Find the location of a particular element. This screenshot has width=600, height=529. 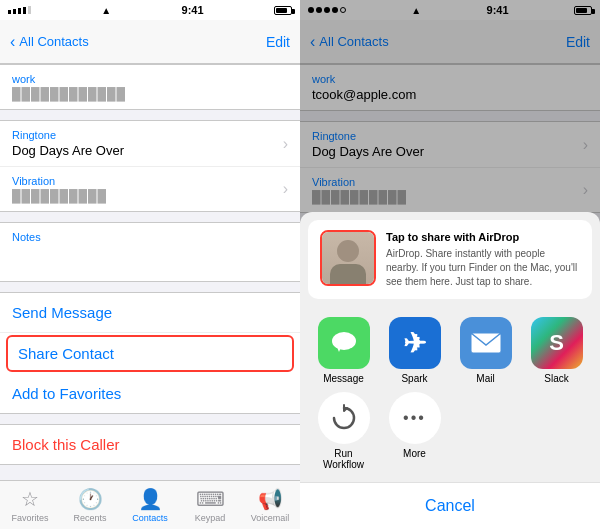

airdrop-title: Tap to share with AirDrop is located at coordinates (483, 238).